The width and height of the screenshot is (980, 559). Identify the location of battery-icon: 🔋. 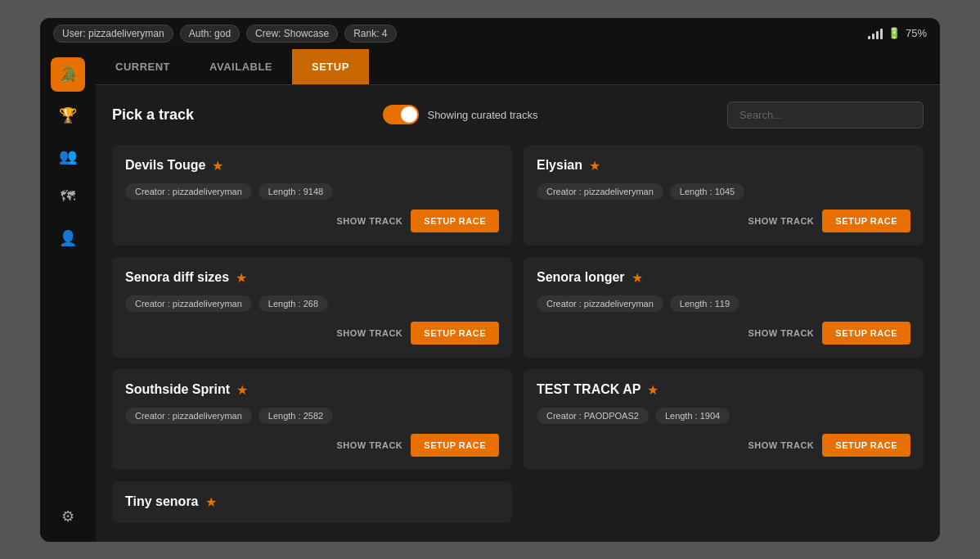
(894, 33).